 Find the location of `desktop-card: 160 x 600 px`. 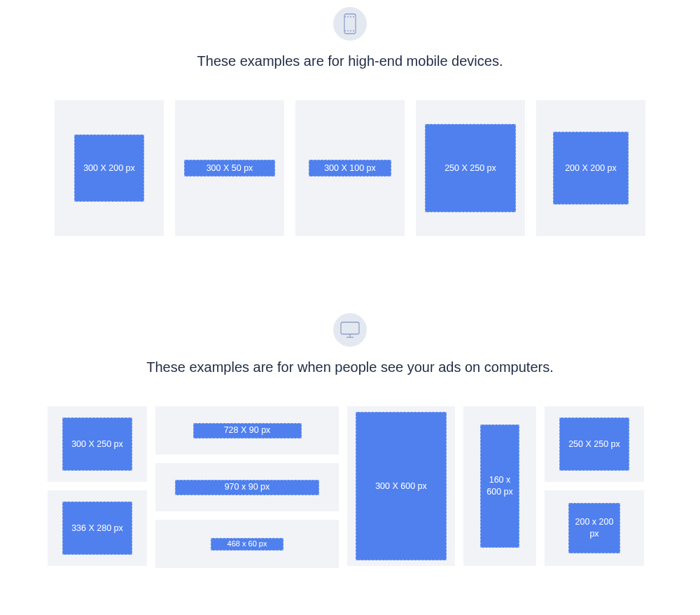

desktop-card: 160 x 600 px is located at coordinates (500, 486).